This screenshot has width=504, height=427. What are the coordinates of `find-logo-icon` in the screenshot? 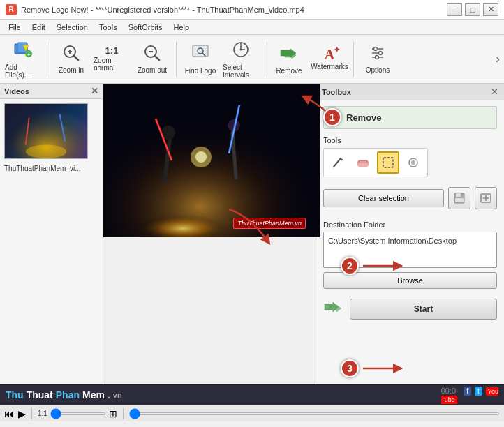 It's located at (200, 54).